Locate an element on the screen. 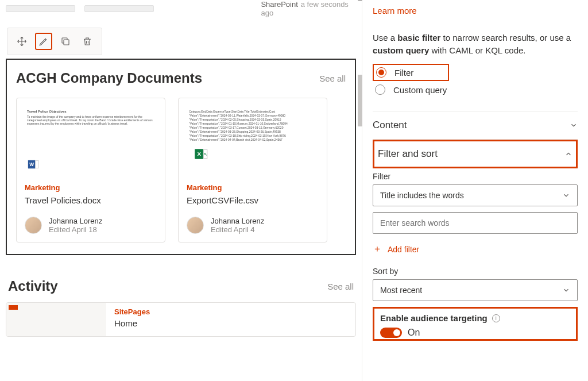 The image size is (588, 381). content-section-header: Content is located at coordinates (475, 125).